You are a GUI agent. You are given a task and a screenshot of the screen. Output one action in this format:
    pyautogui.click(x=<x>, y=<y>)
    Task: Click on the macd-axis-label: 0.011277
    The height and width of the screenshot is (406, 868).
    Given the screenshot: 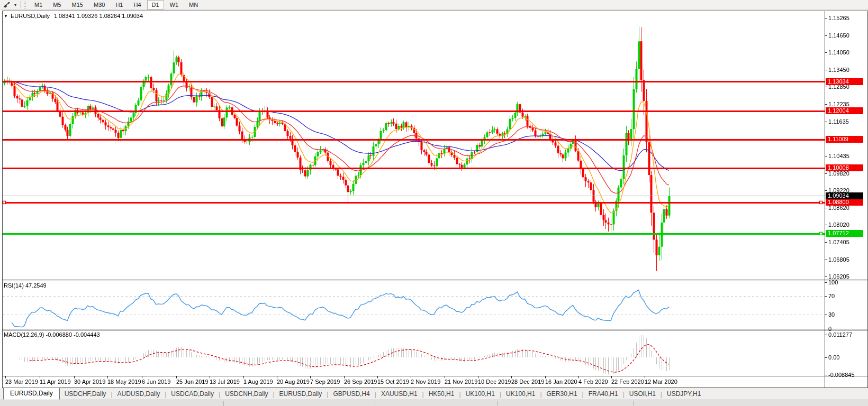 What is the action you would take?
    pyautogui.click(x=840, y=335)
    